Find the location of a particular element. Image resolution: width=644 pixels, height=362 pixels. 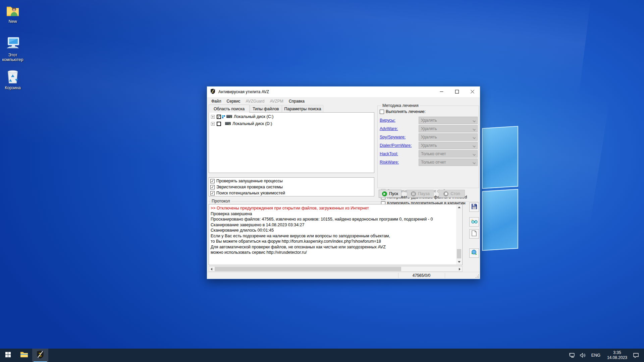

play-icon is located at coordinates (384, 194).